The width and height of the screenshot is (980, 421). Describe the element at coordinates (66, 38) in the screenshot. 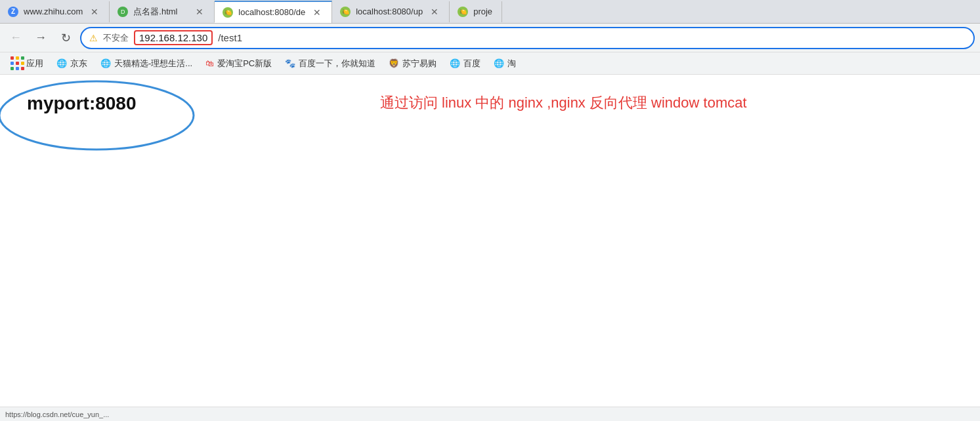

I see `refresh-button: ↻` at that location.